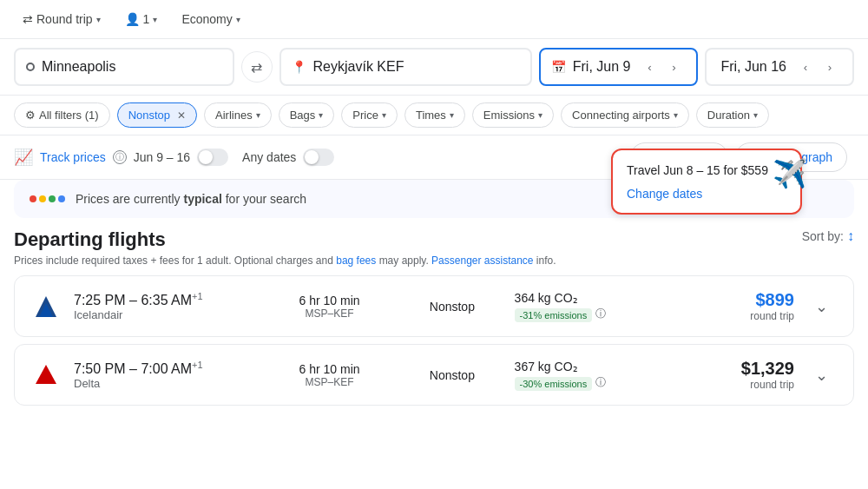 The width and height of the screenshot is (868, 489). I want to click on flight-1-duration: 6 hr 10 min MSP–KEF, so click(330, 307).